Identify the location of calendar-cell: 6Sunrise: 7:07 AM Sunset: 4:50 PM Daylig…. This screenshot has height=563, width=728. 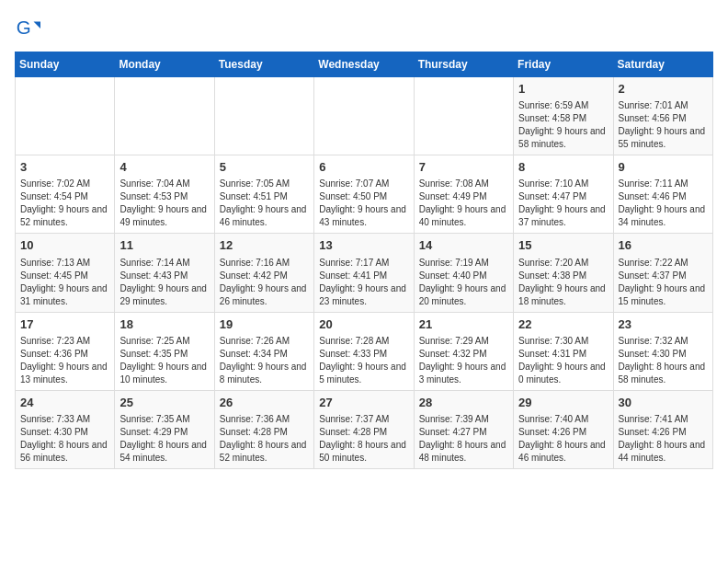
(364, 195).